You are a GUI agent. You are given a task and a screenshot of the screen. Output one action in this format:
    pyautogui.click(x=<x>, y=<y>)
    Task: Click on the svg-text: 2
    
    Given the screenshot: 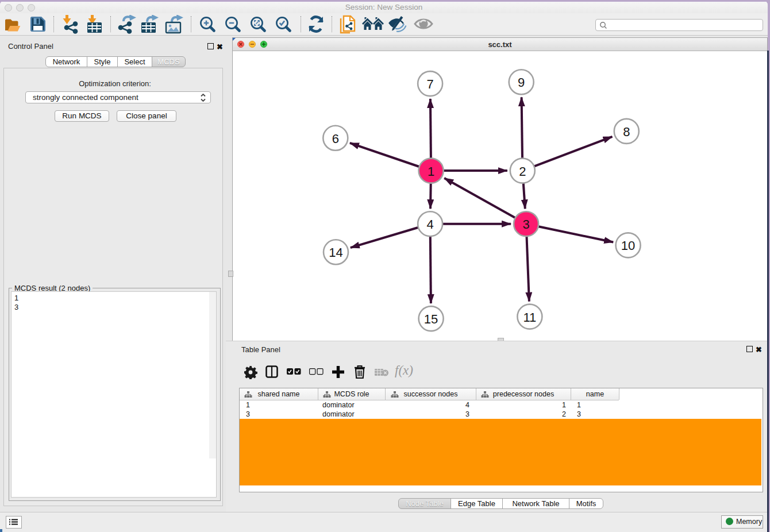 What is the action you would take?
    pyautogui.click(x=522, y=171)
    